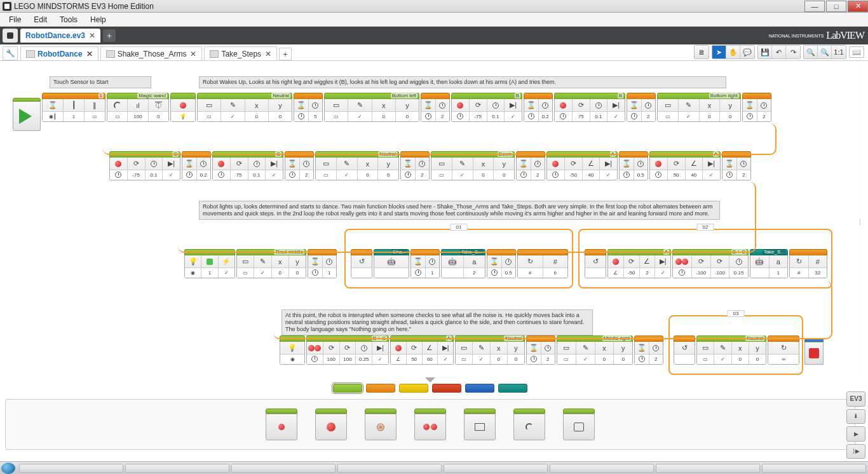  What do you see at coordinates (248, 166) in the screenshot?
I see `motor-block: C ⟳750.1▶|✓` at bounding box center [248, 166].